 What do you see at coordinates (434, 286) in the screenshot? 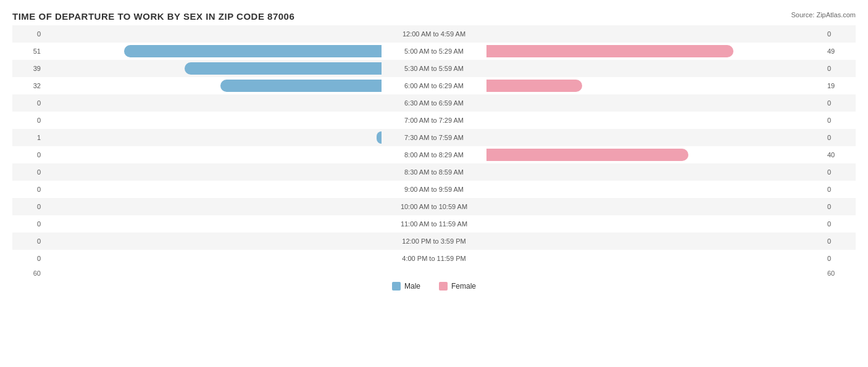
I see `legend: Male Female` at bounding box center [434, 286].